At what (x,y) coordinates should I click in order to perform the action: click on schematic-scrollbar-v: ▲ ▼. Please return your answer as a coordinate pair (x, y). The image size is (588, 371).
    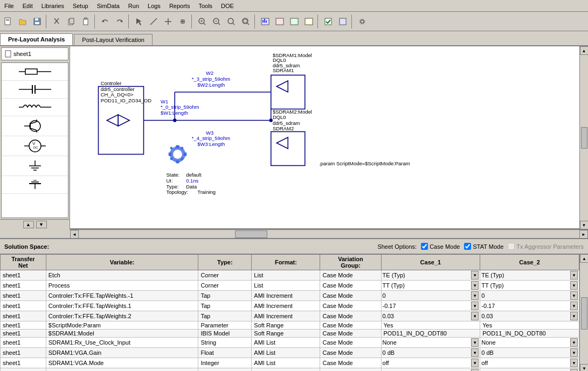
    Looking at the image, I should click on (584, 138).